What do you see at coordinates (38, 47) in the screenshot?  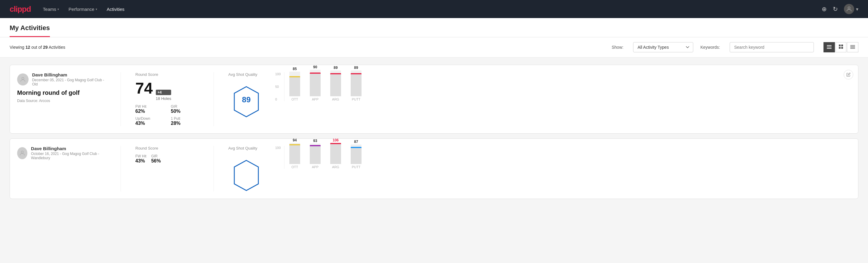 I see `viewing-count-text: Viewing 12 out of 29 Activities` at bounding box center [38, 47].